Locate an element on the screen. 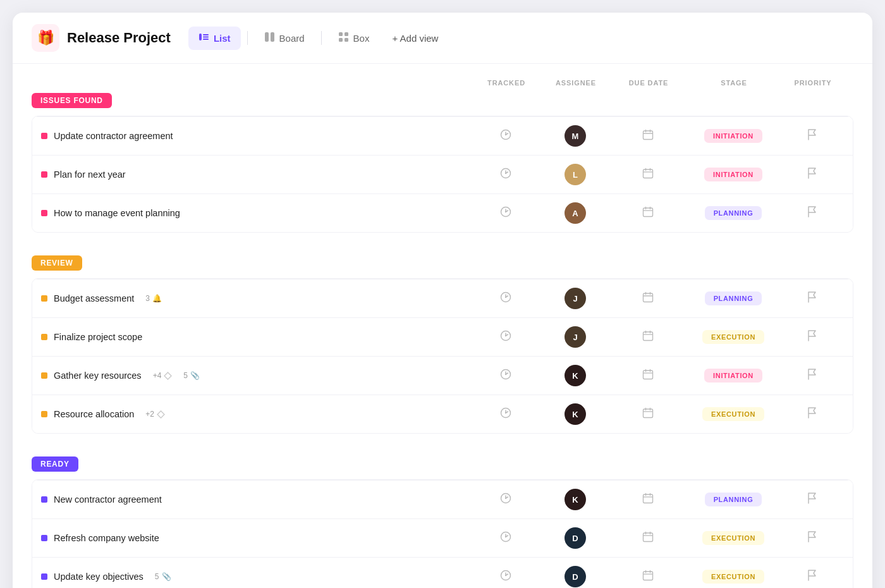 The image size is (885, 588). tab-box: Box is located at coordinates (354, 38).